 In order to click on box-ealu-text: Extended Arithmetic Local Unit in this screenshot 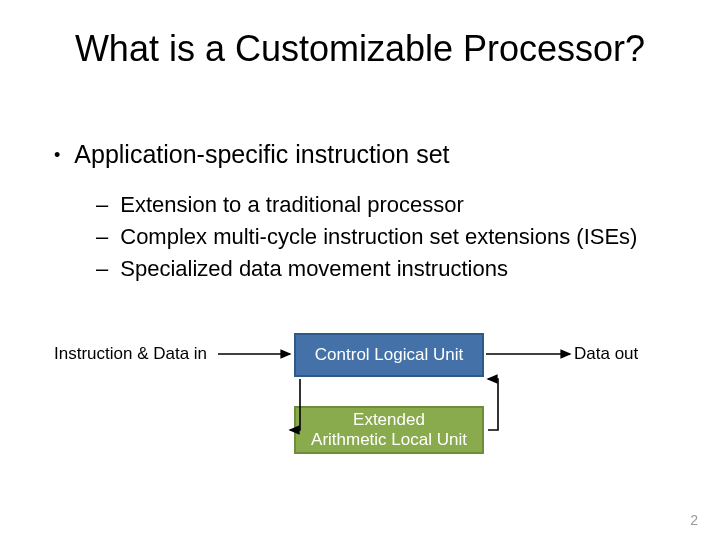, I will do `click(389, 430)`.